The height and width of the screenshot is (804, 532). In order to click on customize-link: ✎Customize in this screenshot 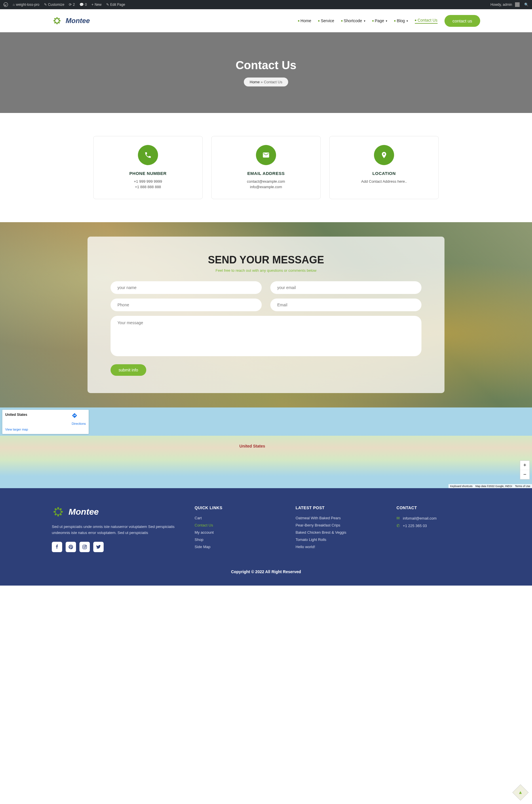, I will do `click(54, 5)`.